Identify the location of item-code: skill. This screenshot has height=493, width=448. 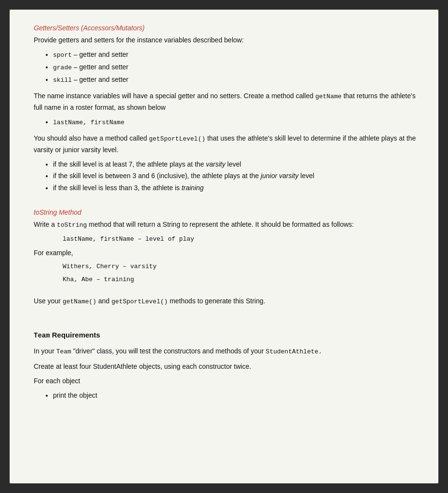
(63, 80).